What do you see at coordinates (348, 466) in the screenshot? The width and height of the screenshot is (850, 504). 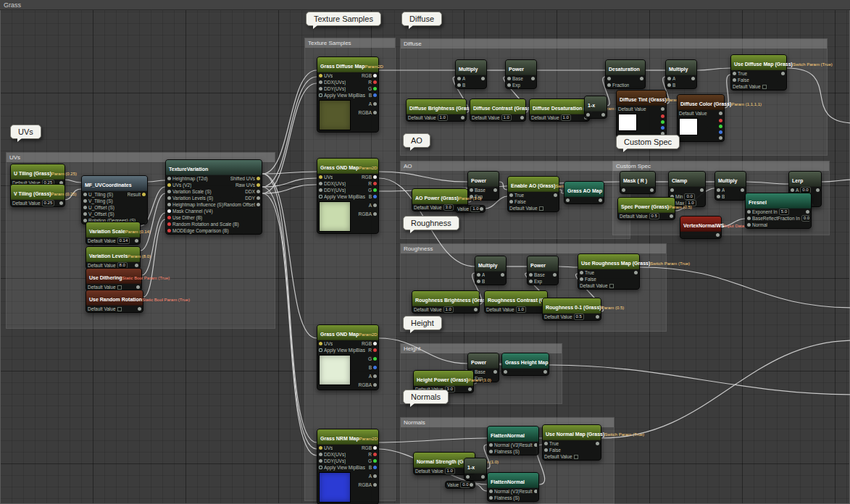 I see `grass-nrm-map: Grass NRM MapParam2DUVsRGBDDX(UVs)RDDY(U…` at bounding box center [348, 466].